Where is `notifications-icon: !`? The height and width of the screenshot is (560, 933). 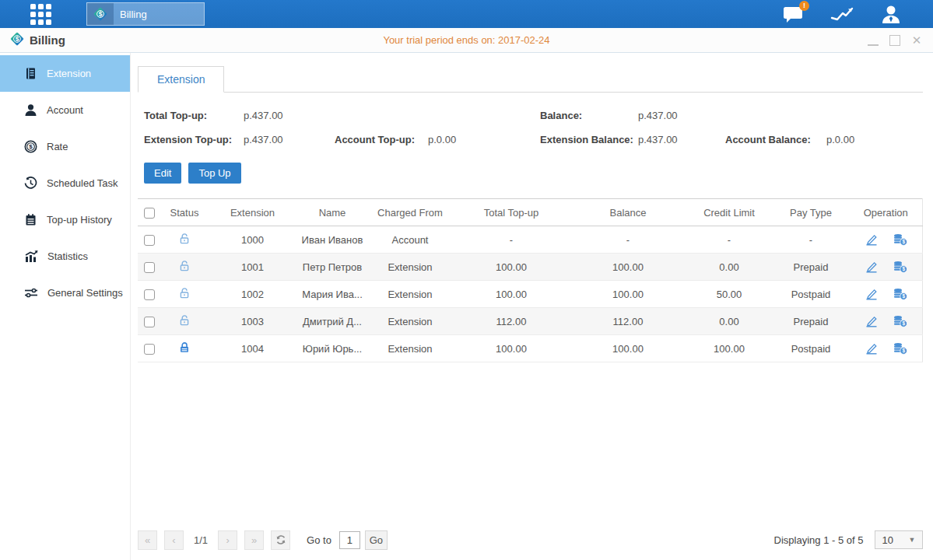
notifications-icon: ! is located at coordinates (793, 14).